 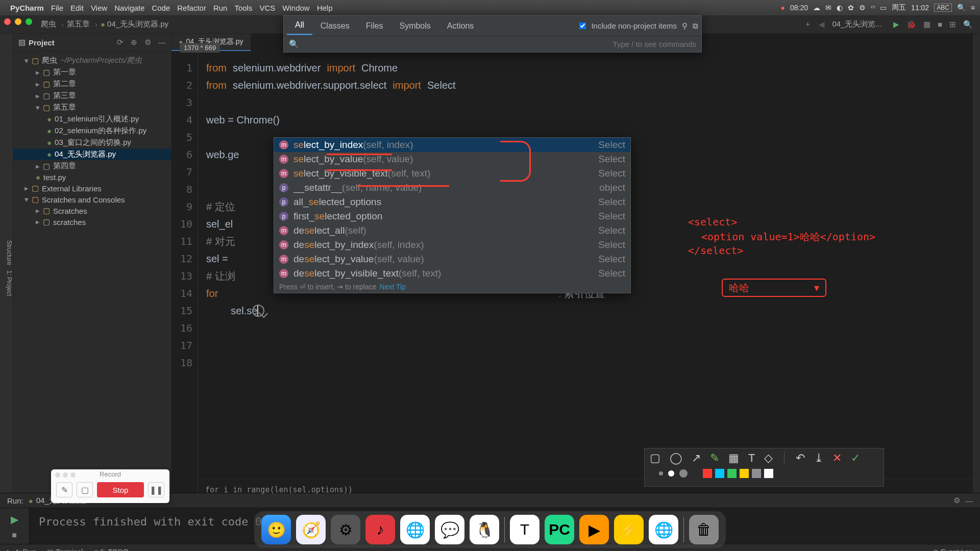 I want to click on tool-tag-icon: ◇, so click(x=769, y=458).